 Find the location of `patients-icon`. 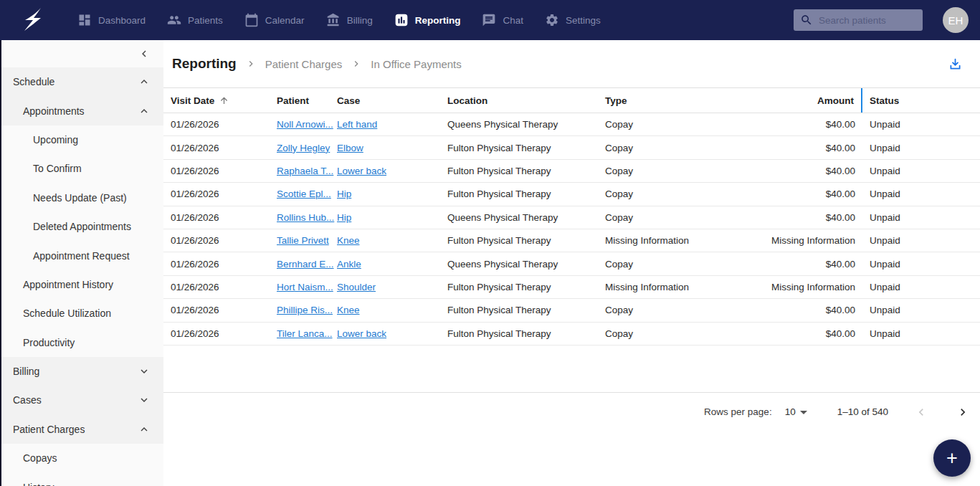

patients-icon is located at coordinates (174, 20).